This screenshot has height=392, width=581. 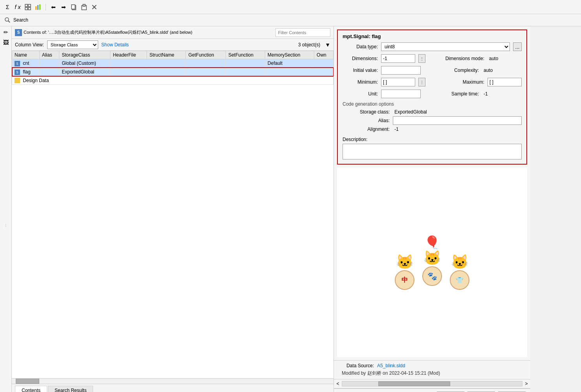 I want to click on nav-prev-arrow: <, so click(x=338, y=384).